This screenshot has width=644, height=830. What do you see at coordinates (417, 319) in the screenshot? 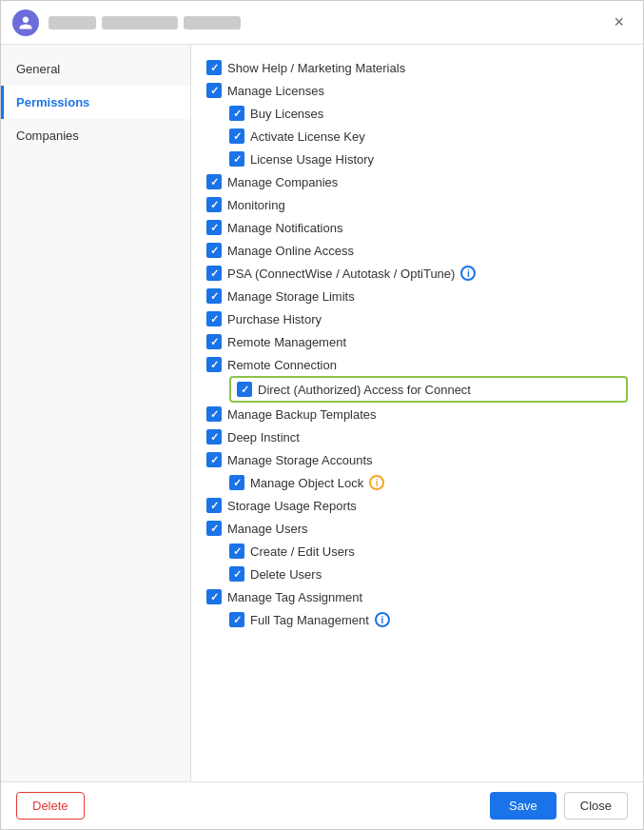
I see `perm-item-purchase-history: Purchase History` at bounding box center [417, 319].